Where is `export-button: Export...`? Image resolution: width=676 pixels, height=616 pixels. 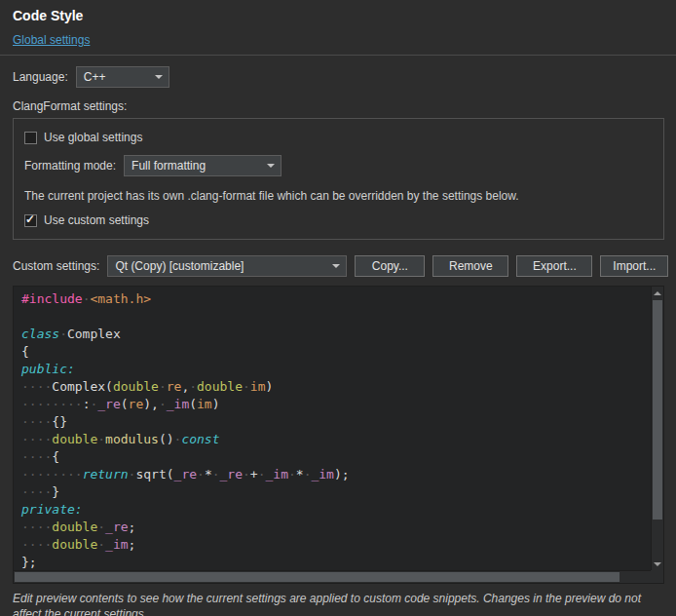
export-button: Export... is located at coordinates (554, 266).